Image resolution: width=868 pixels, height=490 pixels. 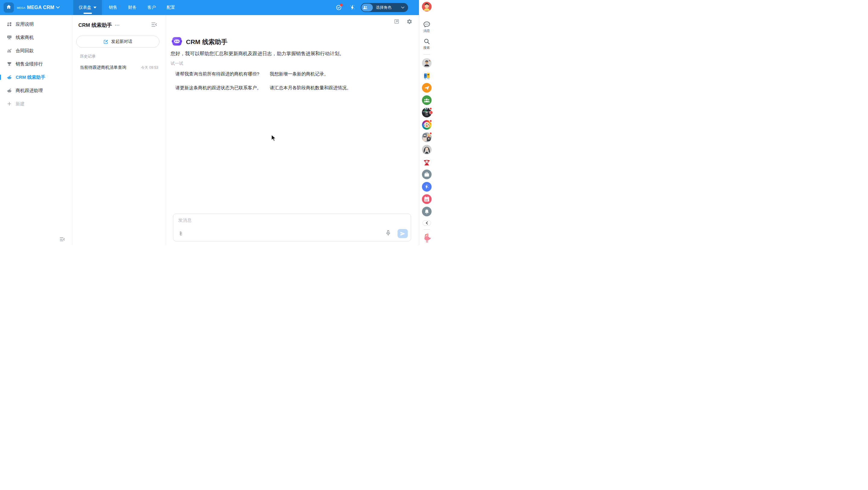 What do you see at coordinates (210, 7) in the screenshot?
I see `top-navigation-bar: MEGA MEGA CRM 仪表盘 销售 财务 客户 配置` at bounding box center [210, 7].